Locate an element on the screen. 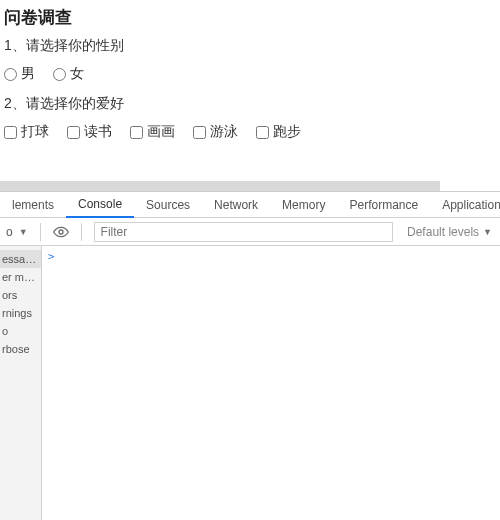  tab-console: Console is located at coordinates (100, 205).